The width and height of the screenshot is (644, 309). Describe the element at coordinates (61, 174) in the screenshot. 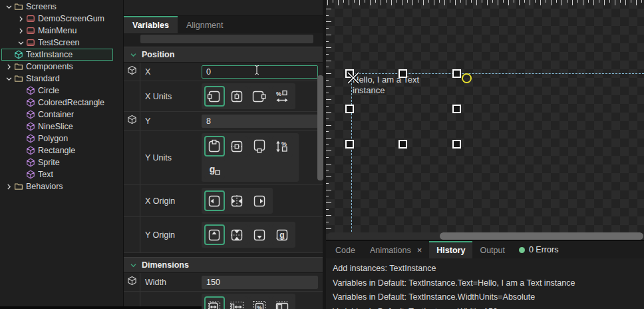

I see `tree-item-text: Text` at that location.